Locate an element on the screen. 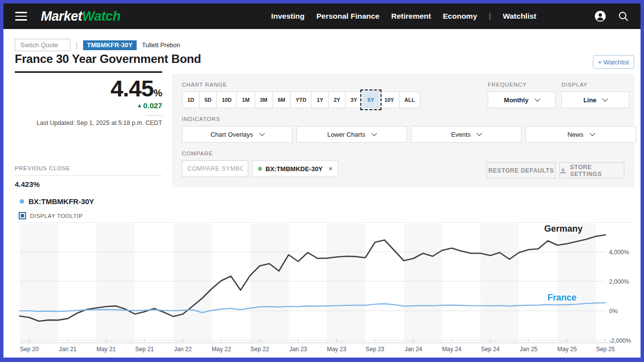 This screenshot has width=644, height=362. x-axis-tick-label: May 25 is located at coordinates (567, 349).